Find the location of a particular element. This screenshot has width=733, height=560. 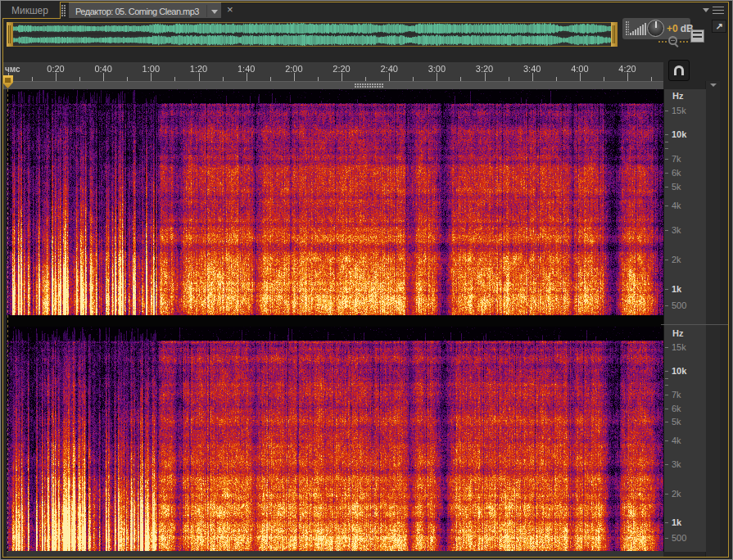

gain-value: +0 is located at coordinates (672, 29).